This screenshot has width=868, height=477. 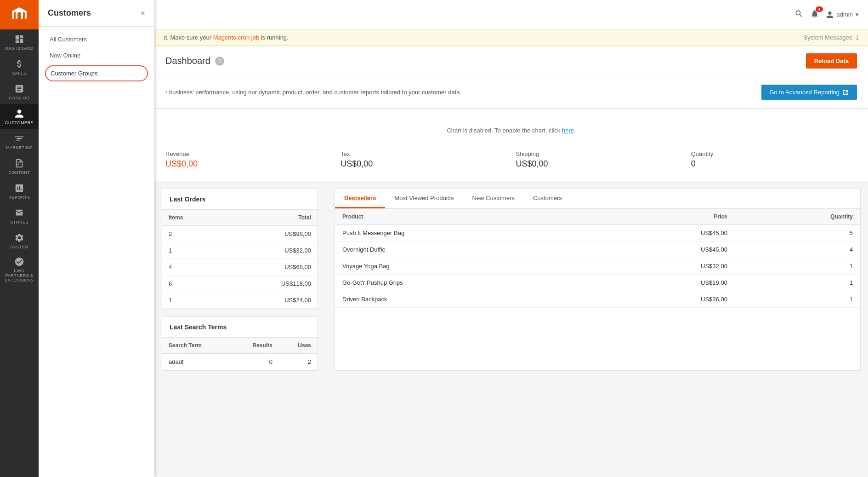 What do you see at coordinates (832, 61) in the screenshot?
I see `reload-data-button: Reload Data` at bounding box center [832, 61].